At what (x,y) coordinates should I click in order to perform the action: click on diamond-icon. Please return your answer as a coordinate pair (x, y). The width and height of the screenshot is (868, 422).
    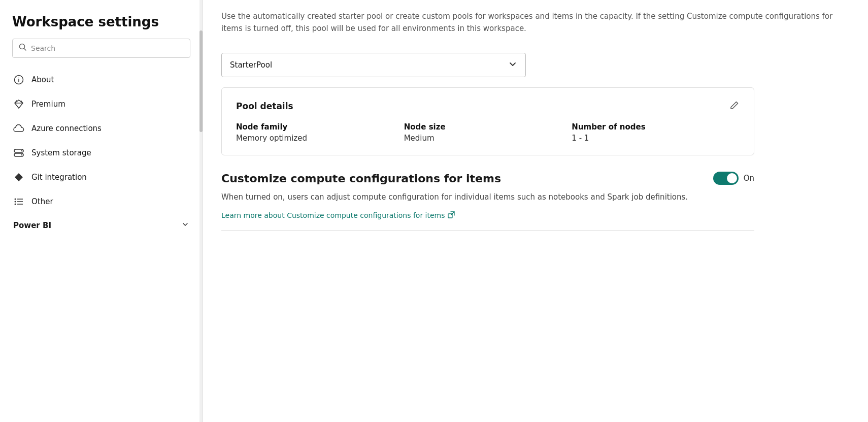
    Looking at the image, I should click on (19, 104).